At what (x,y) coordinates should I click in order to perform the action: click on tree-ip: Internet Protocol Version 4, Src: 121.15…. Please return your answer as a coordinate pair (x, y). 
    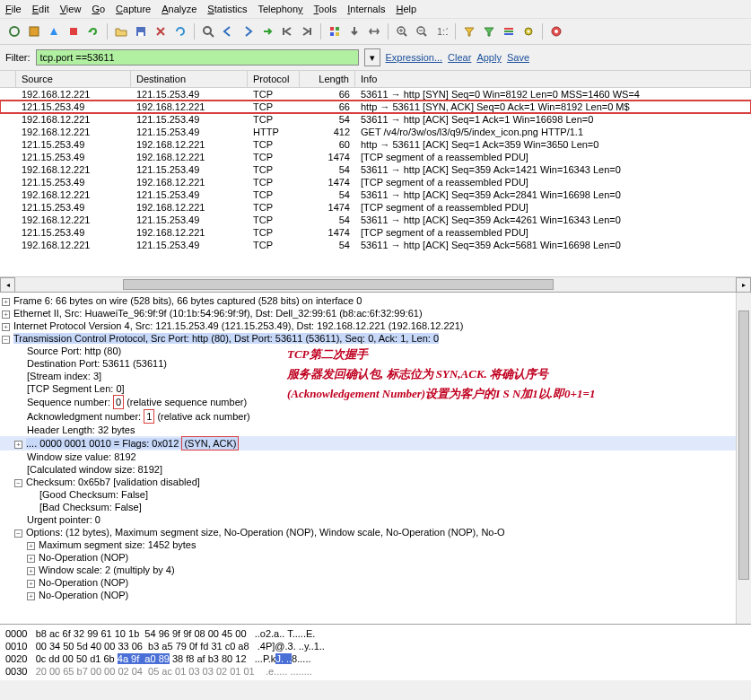
    Looking at the image, I should click on (239, 326).